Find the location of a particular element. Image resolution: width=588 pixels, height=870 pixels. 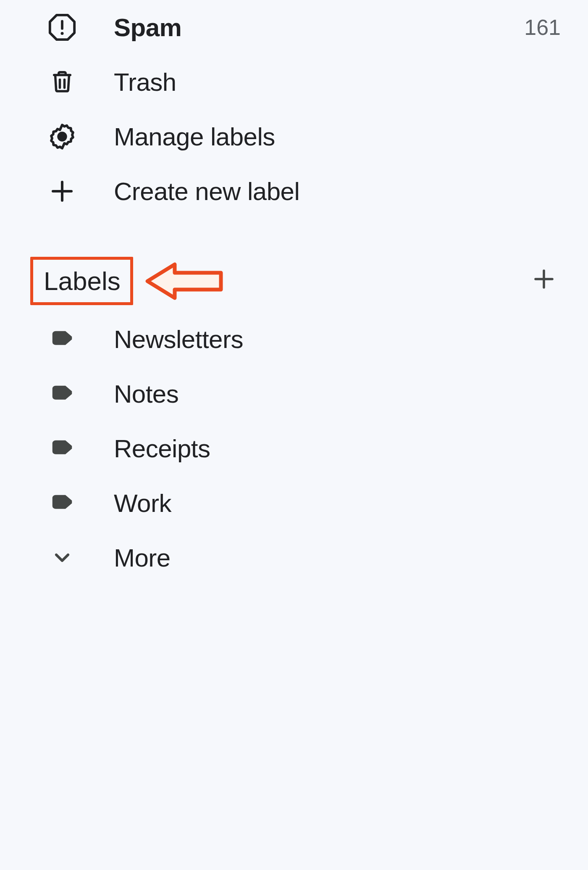

label-item-work: Work is located at coordinates (294, 503).